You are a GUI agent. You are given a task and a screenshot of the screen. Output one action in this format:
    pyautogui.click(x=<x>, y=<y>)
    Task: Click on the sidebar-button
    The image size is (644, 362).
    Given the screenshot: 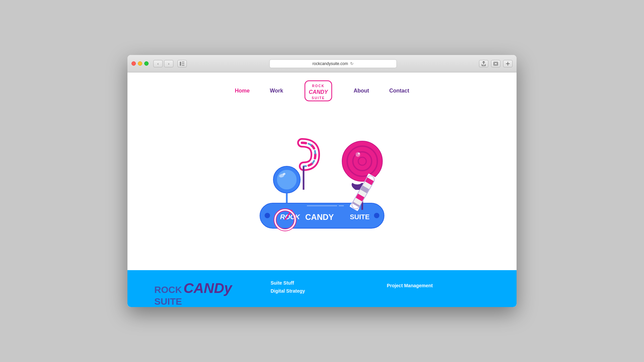 What is the action you would take?
    pyautogui.click(x=182, y=64)
    